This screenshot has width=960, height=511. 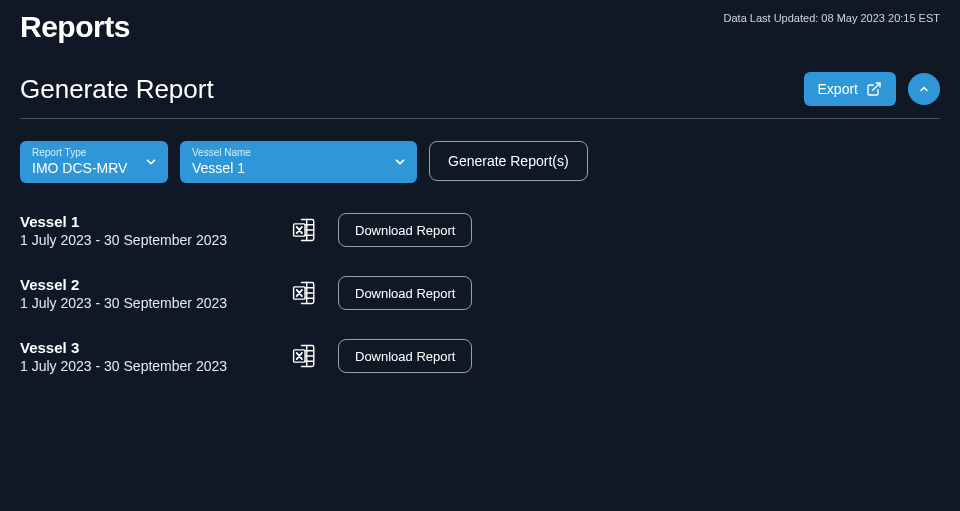 What do you see at coordinates (94, 162) in the screenshot?
I see `report-type-select: Report Type IMO DCS-MRV` at bounding box center [94, 162].